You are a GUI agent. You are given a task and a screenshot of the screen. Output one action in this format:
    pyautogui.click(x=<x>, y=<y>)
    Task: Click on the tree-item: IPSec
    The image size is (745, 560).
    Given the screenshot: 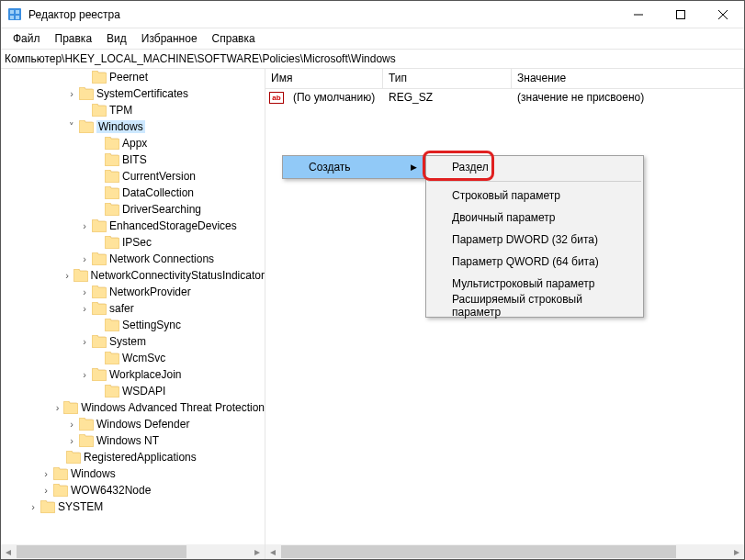 What is the action you would take?
    pyautogui.click(x=132, y=242)
    